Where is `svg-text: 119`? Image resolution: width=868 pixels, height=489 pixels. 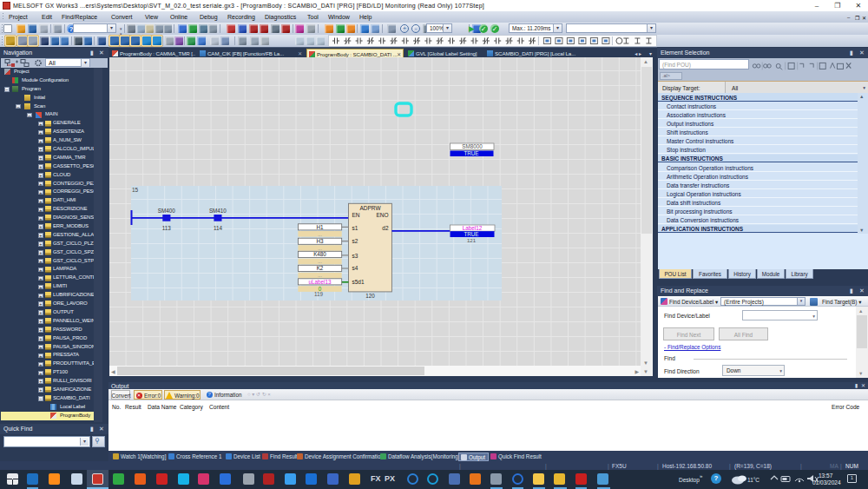
svg-text: 119 is located at coordinates (319, 294).